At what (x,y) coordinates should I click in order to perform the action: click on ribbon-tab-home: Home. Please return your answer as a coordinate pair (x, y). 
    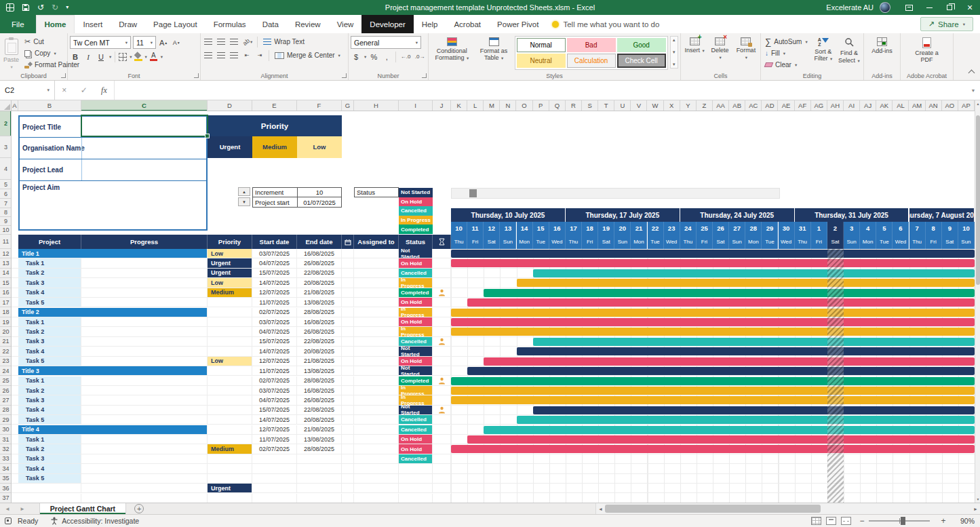
    Looking at the image, I should click on (56, 24).